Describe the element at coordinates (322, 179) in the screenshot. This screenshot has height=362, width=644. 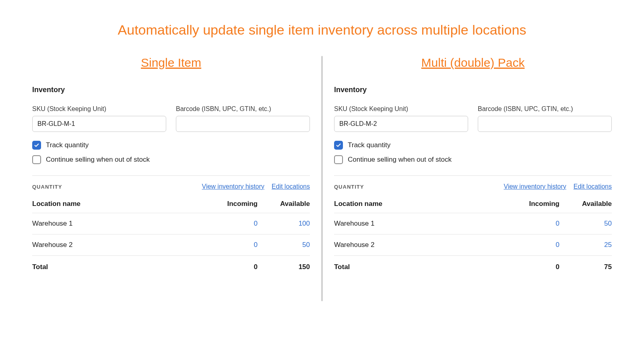
I see `vertical-divider` at that location.